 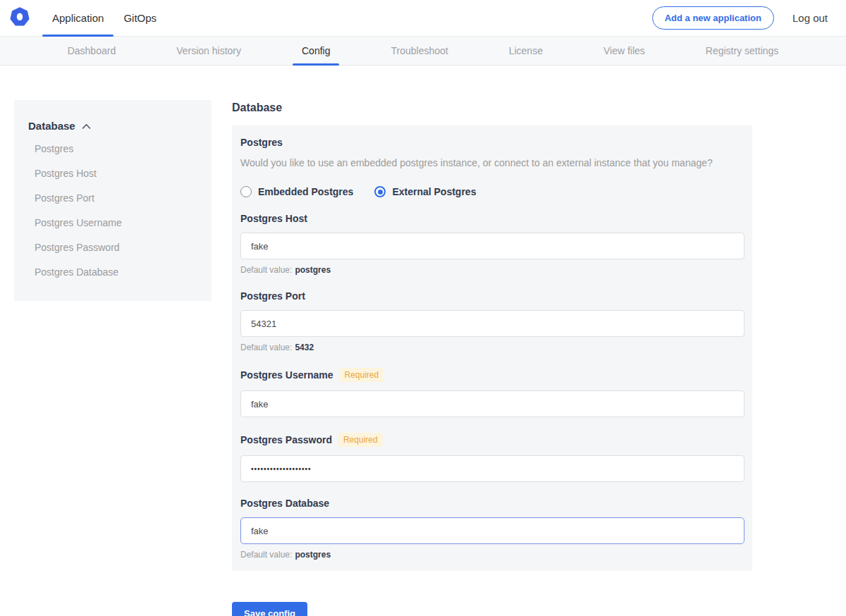 I want to click on sidebar-item-postgres-password: Postgres Password, so click(x=113, y=248).